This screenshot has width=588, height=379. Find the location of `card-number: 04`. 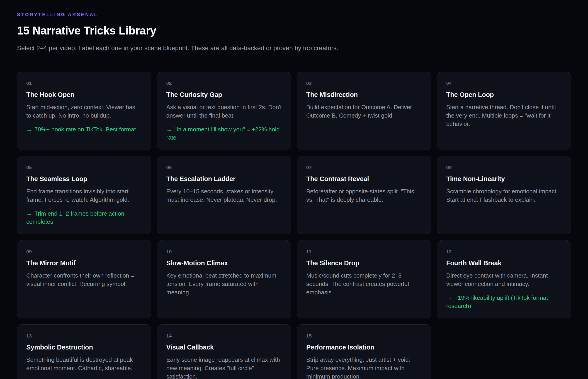

card-number: 04 is located at coordinates (504, 83).